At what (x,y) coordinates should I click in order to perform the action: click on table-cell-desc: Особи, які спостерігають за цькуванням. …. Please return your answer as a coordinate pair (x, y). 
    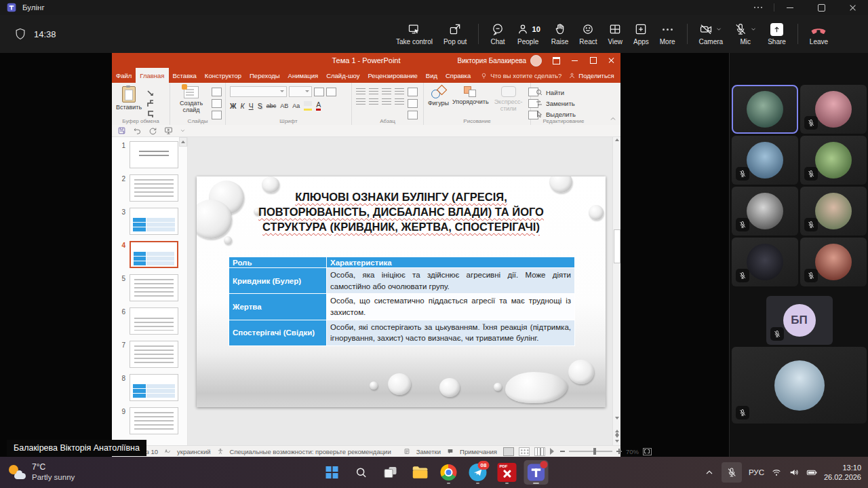
    Looking at the image, I should click on (451, 333).